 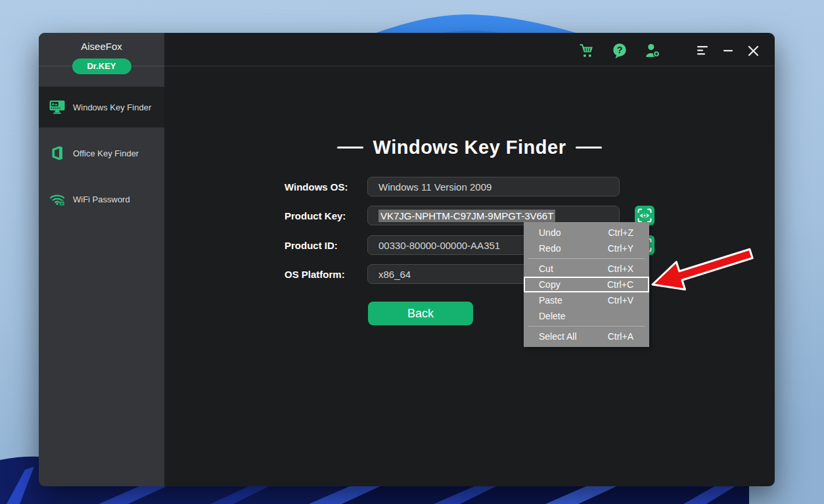 I want to click on menu-item-shortcut: Ctrl+A, so click(x=620, y=336).